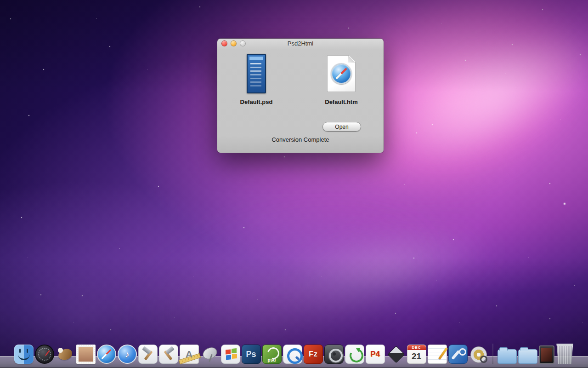  What do you see at coordinates (251, 354) in the screenshot?
I see `photoshop-icon: Ps` at bounding box center [251, 354].